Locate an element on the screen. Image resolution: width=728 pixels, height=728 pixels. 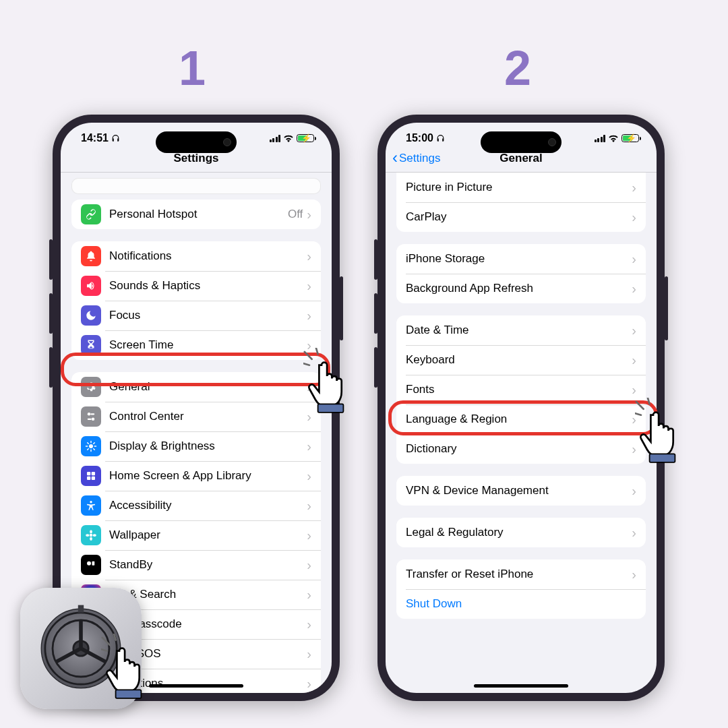
row-focus: Focus › is located at coordinates (196, 315).